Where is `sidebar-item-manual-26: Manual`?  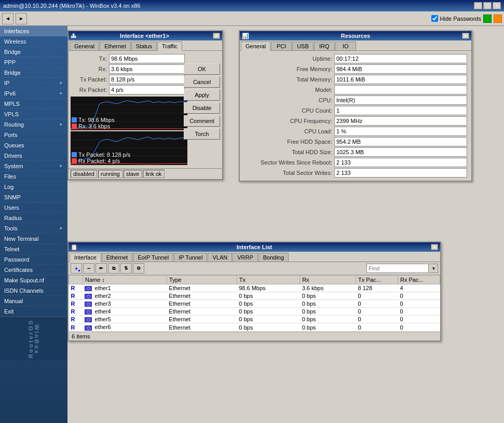 sidebar-item-manual-26: Manual is located at coordinates (34, 301).